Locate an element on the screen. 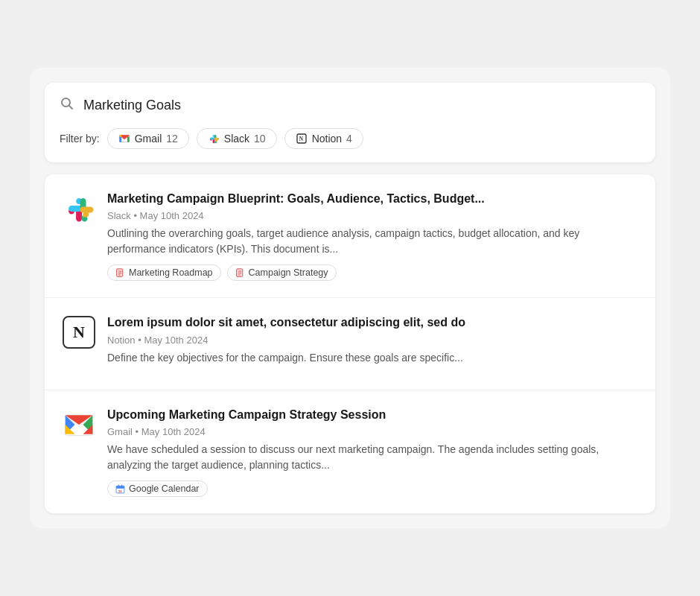  result-title-3: Upcoming Marketing Campaign Strategy Ses… is located at coordinates (372, 415).